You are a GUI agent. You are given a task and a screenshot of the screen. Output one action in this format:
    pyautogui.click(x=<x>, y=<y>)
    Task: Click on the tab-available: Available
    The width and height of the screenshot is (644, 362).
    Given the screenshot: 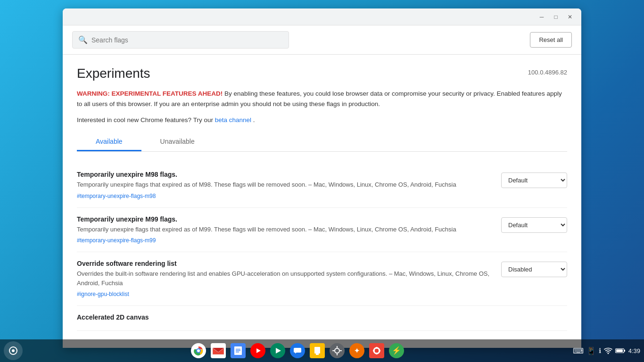 What is the action you would take?
    pyautogui.click(x=109, y=142)
    